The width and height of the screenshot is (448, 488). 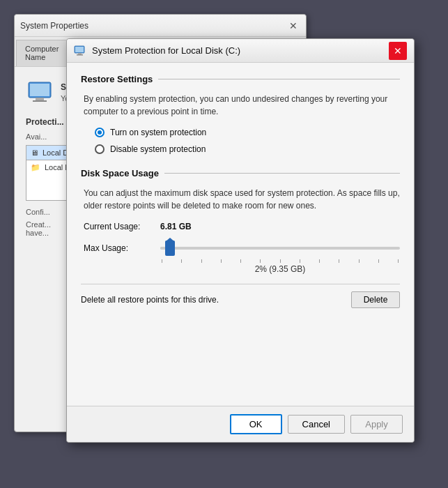 I want to click on delete-button: Delete, so click(x=376, y=300).